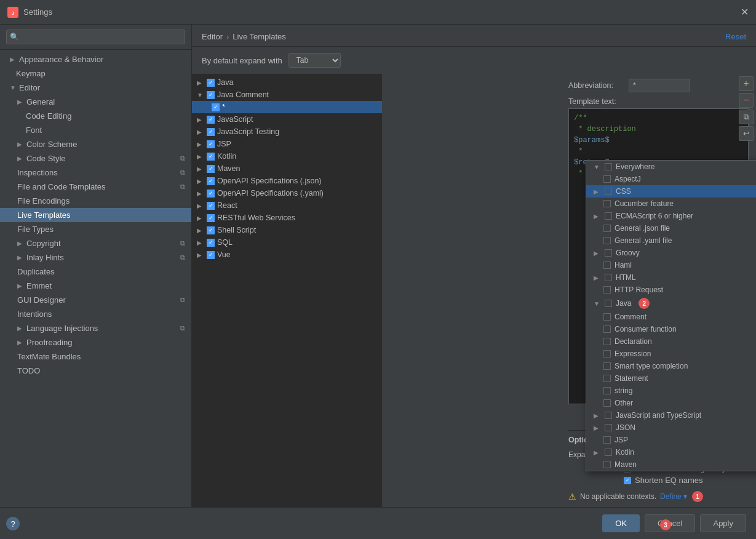 The image size is (756, 539). I want to click on restore-template-button: ↩, so click(746, 134).